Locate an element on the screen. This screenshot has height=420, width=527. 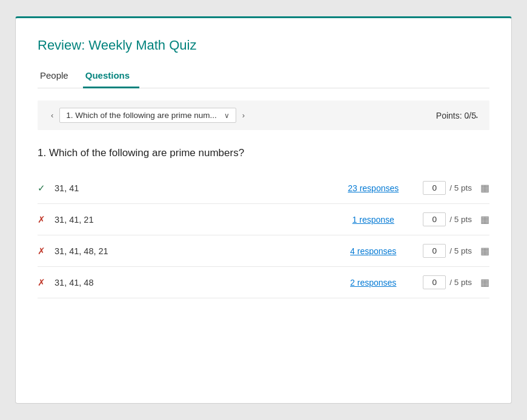
answer-row: ✗ 31, 41, 48, 21 4 responses / 5 pts ▦ is located at coordinates (264, 251).